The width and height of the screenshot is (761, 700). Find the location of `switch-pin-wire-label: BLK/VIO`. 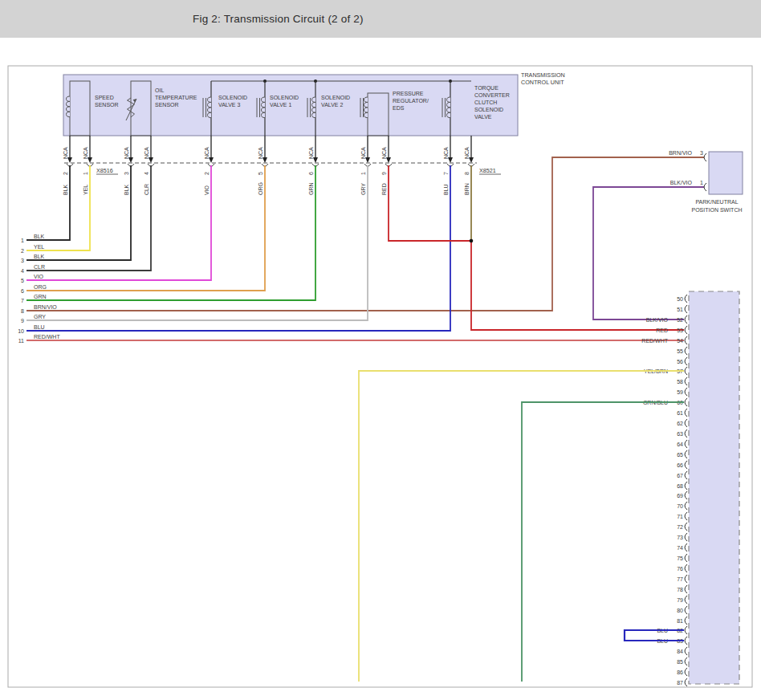

switch-pin-wire-label: BLK/VIO is located at coordinates (682, 183).